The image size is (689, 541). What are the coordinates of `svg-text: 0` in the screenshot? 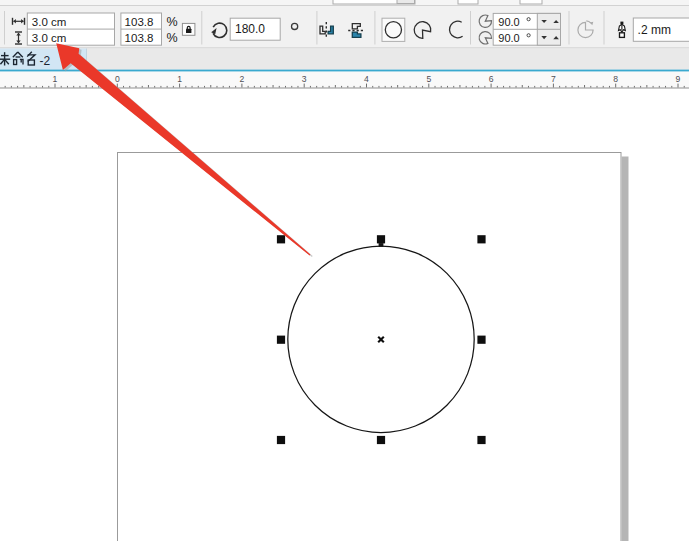 It's located at (118, 79).